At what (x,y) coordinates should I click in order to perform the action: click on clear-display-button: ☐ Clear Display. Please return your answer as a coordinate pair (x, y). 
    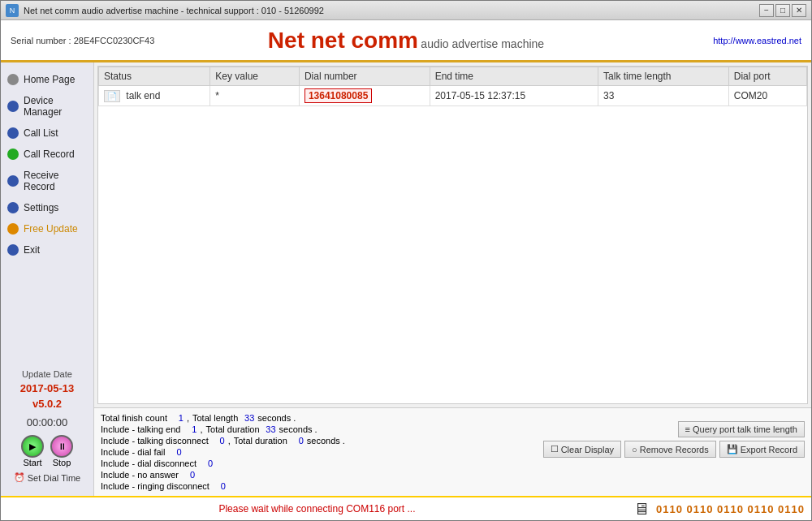
    Looking at the image, I should click on (582, 450).